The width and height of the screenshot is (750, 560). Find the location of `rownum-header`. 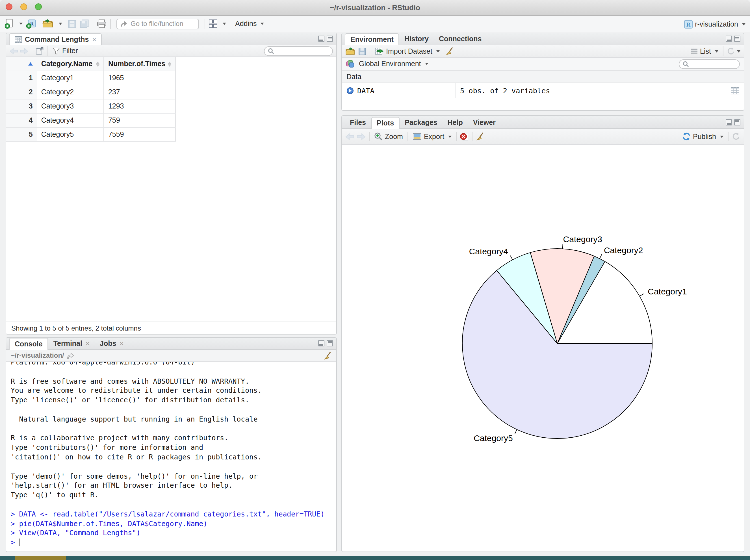

rownum-header is located at coordinates (22, 64).